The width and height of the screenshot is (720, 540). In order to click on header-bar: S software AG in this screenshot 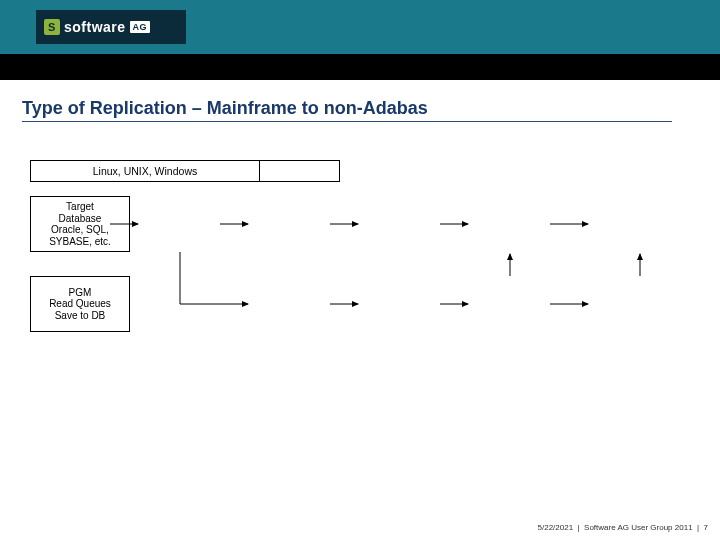, I will do `click(360, 27)`.